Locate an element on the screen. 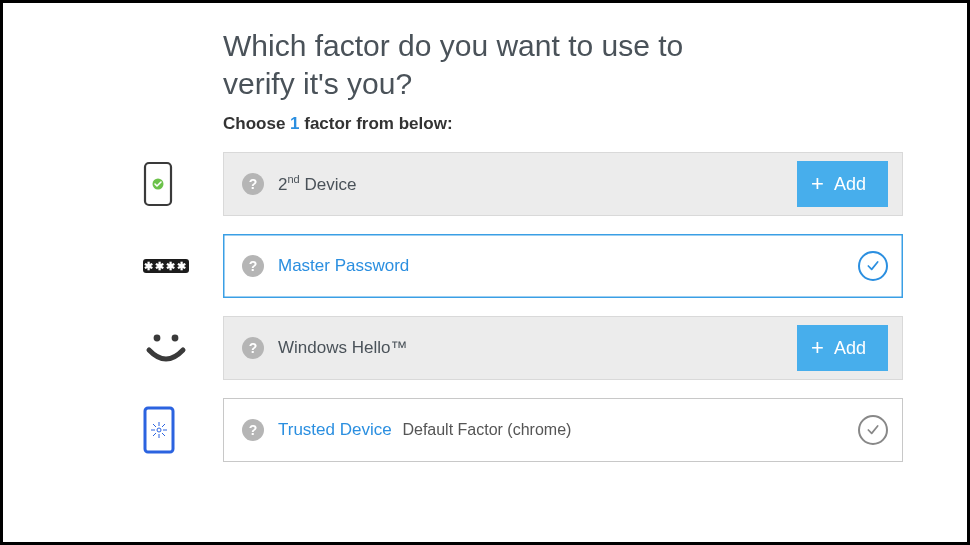  factor-row-windows-hello: ? Windows Hello™ + Add is located at coordinates (523, 348).